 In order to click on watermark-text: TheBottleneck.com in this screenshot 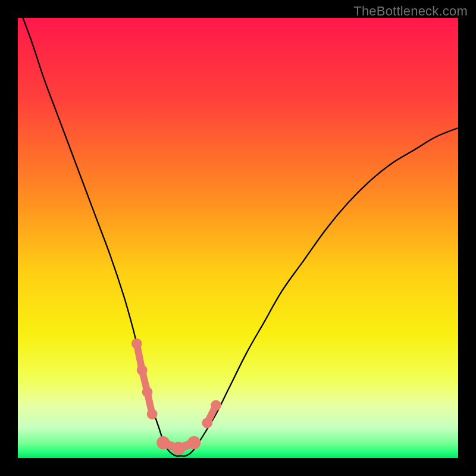, I will do `click(411, 11)`.